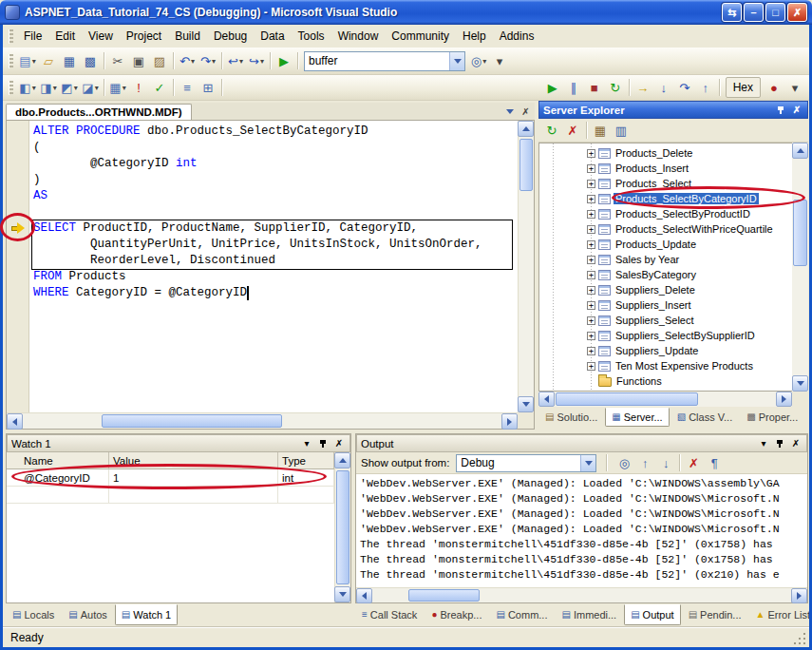  What do you see at coordinates (87, 615) in the screenshot?
I see `tab-autos: ▤Autos` at bounding box center [87, 615].